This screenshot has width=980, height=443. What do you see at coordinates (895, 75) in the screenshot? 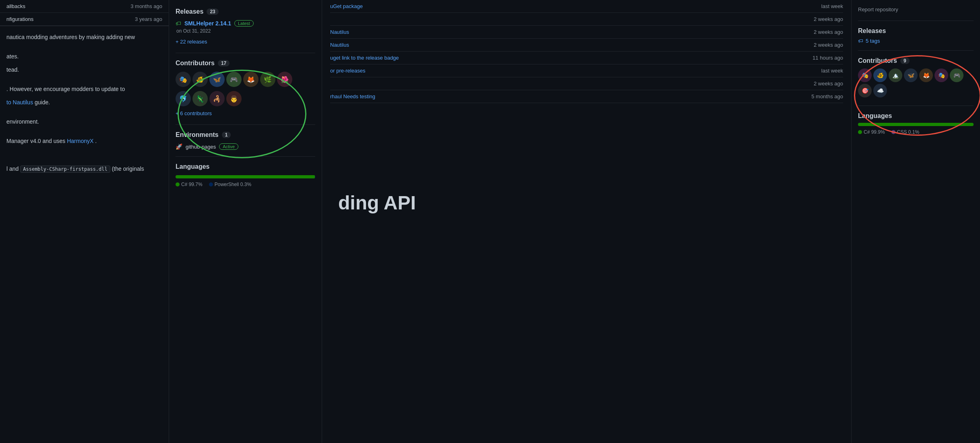
I see `right-avatar-3: 🏔️` at bounding box center [895, 75].